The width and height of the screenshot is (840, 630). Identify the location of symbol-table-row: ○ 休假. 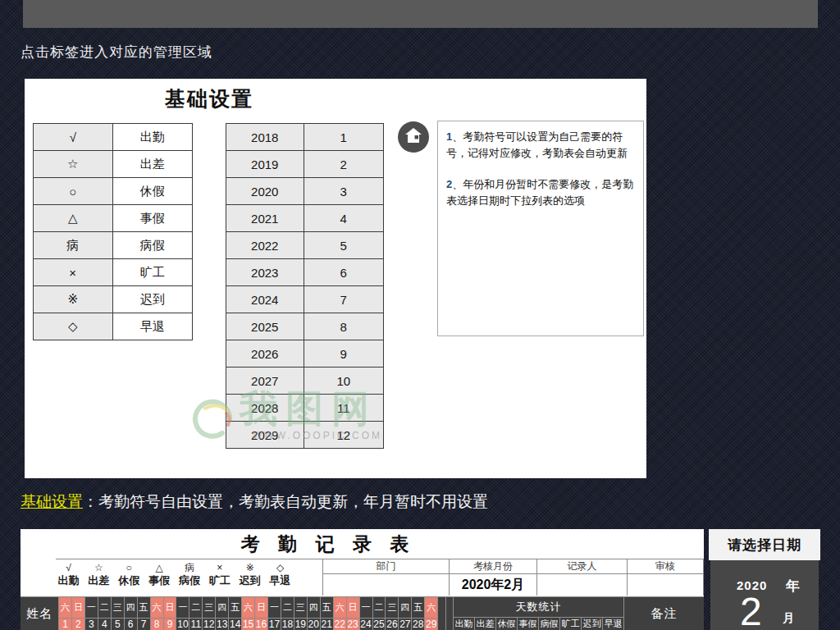
(113, 192).